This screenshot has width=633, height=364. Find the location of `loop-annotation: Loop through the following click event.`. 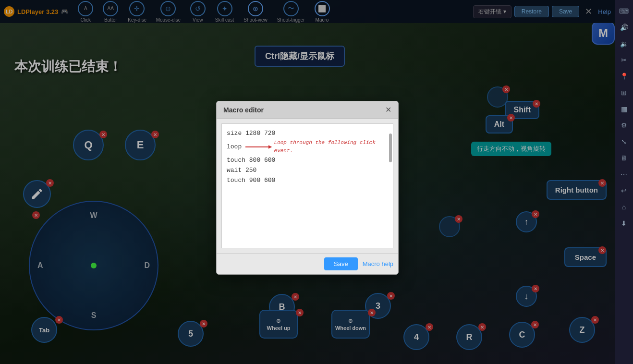

loop-annotation: Loop through the following click event. is located at coordinates (331, 147).